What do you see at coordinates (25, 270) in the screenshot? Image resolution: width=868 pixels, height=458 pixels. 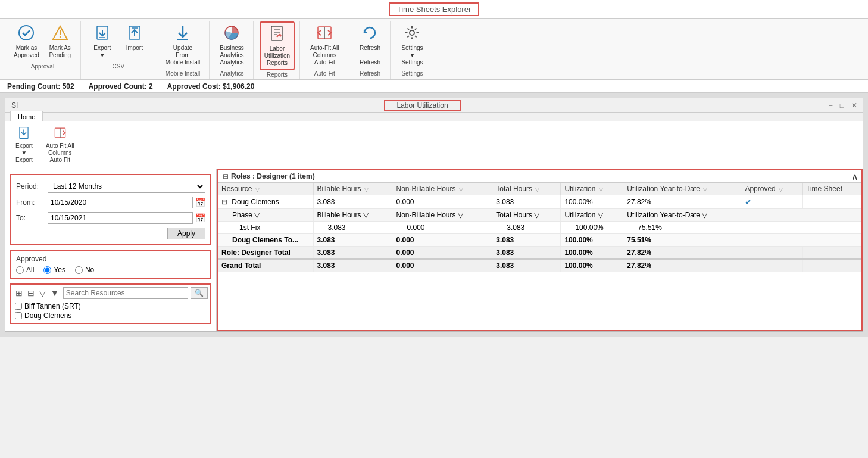 I see `radio-all-label: All` at bounding box center [25, 270].